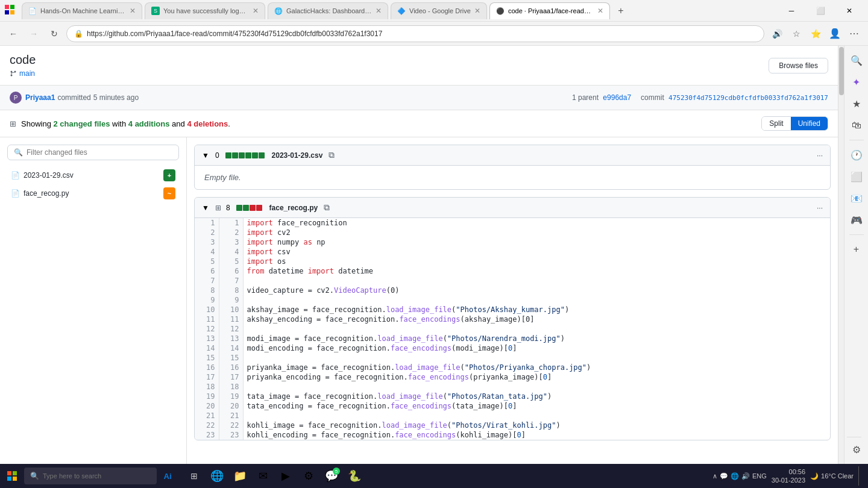  Describe the element at coordinates (217, 476) in the screenshot. I see `taskbar-app-edge: 🌐` at that location.